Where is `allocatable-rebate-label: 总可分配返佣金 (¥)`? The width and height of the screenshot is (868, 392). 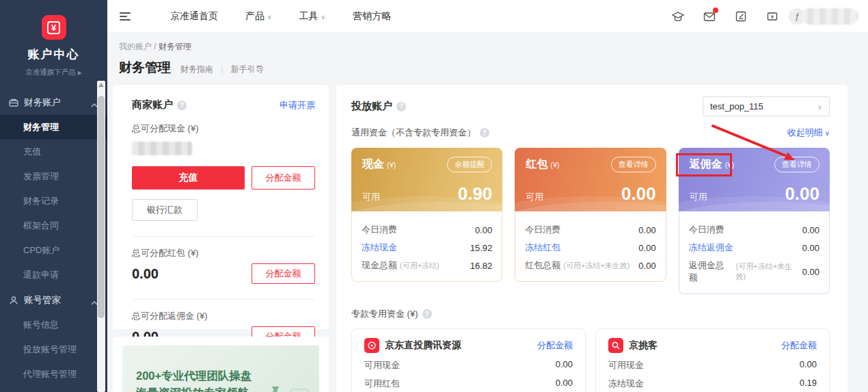
allocatable-rebate-label: 总可分配返佣金 (¥) is located at coordinates (223, 316).